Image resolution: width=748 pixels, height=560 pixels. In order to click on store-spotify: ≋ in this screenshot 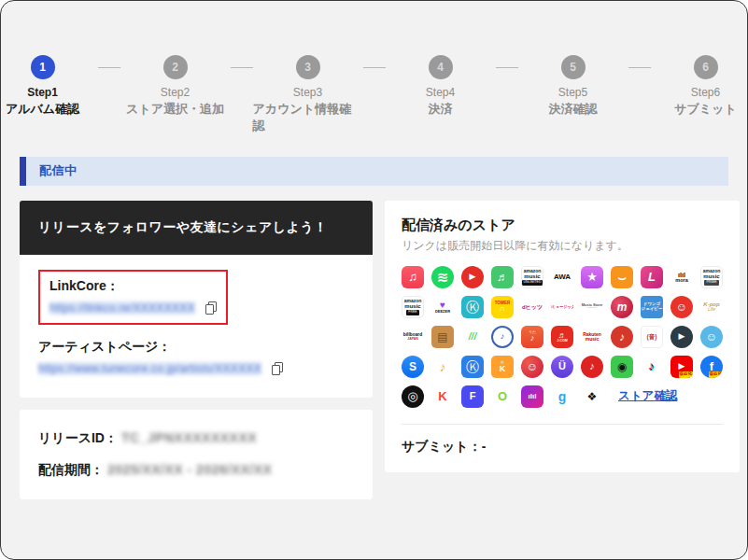, I will do `click(443, 277)`.